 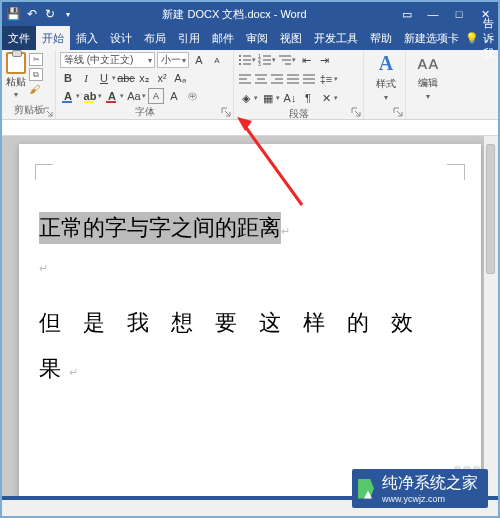 What do you see at coordinates (290, 98) in the screenshot?
I see `sort-icon: A↓` at bounding box center [290, 98].